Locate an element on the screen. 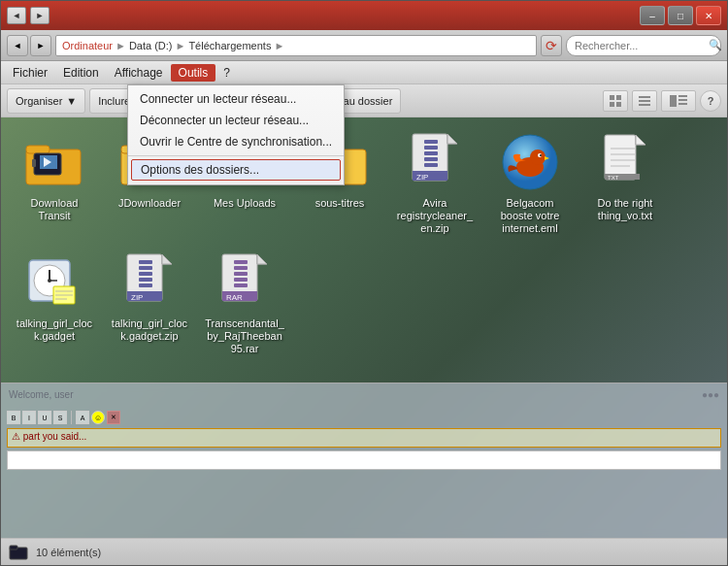  chat-input is located at coordinates (364, 460).